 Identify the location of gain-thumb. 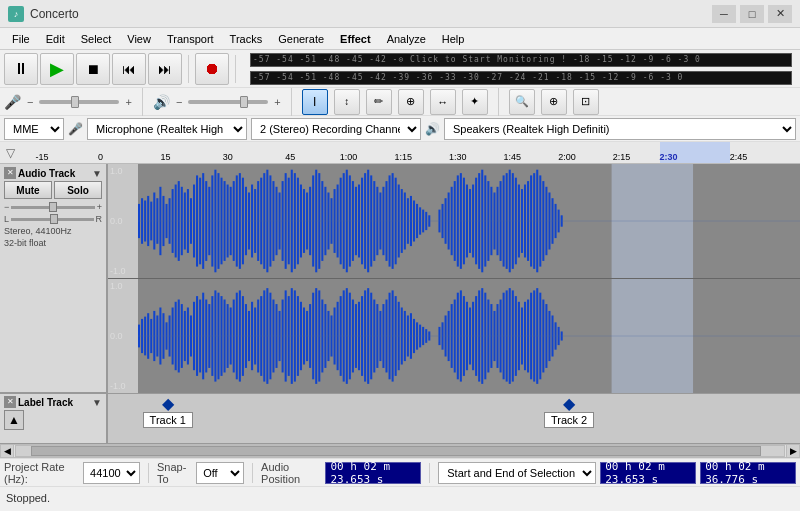
(53, 207).